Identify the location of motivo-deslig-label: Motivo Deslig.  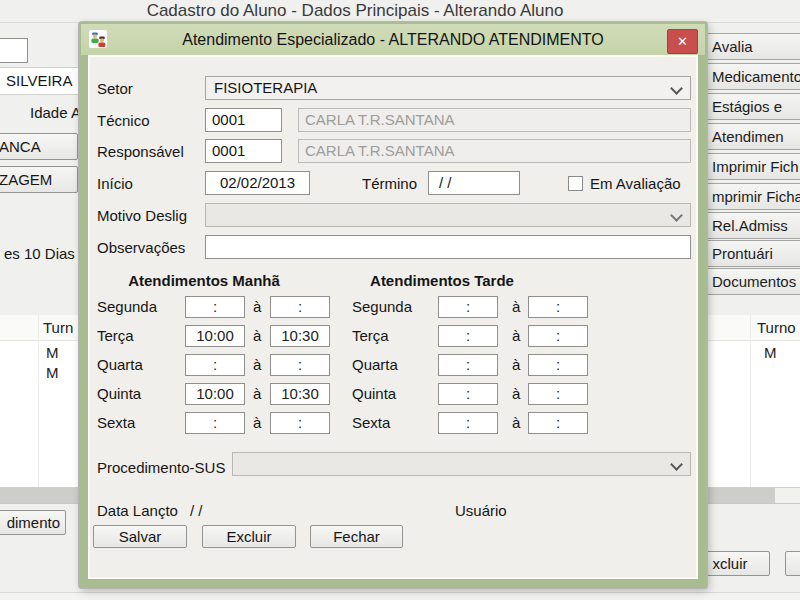
(142, 216).